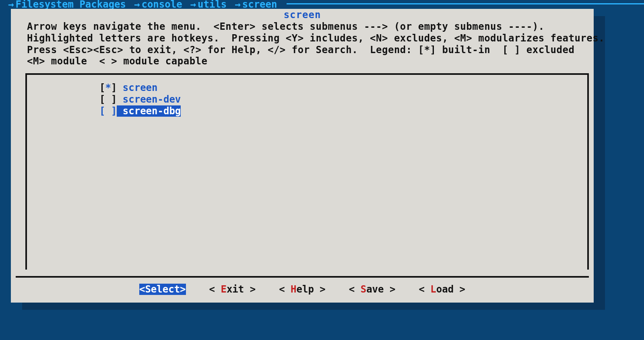  Describe the element at coordinates (260, 5) in the screenshot. I see `breadcrumb-label: screen` at that location.